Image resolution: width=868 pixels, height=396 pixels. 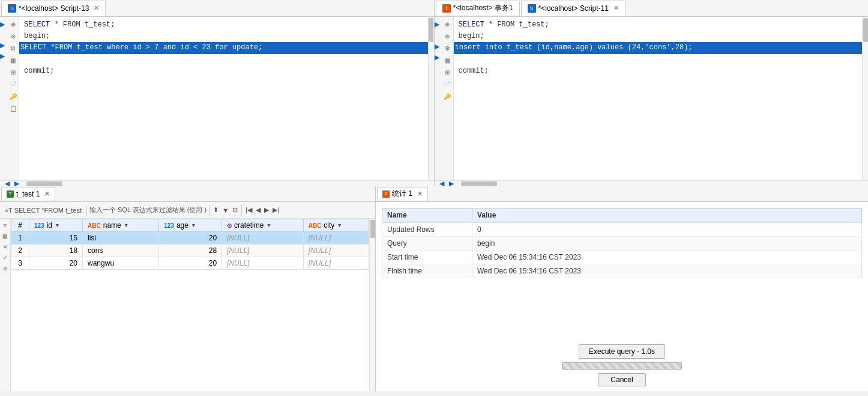 I want to click on toolbar-export-icon: ⬆, so click(x=216, y=210).